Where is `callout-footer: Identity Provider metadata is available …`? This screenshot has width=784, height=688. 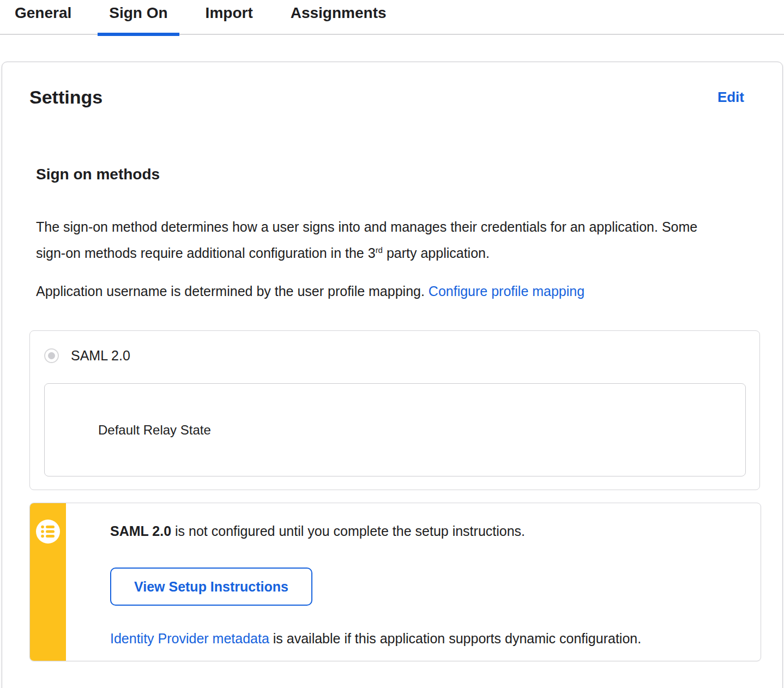 callout-footer: Identity Provider metadata is available … is located at coordinates (430, 638).